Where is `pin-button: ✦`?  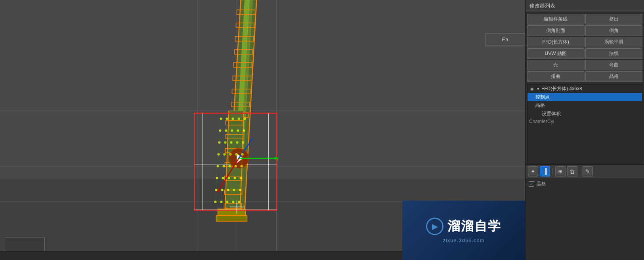
pin-button: ✦ is located at coordinates (533, 171).